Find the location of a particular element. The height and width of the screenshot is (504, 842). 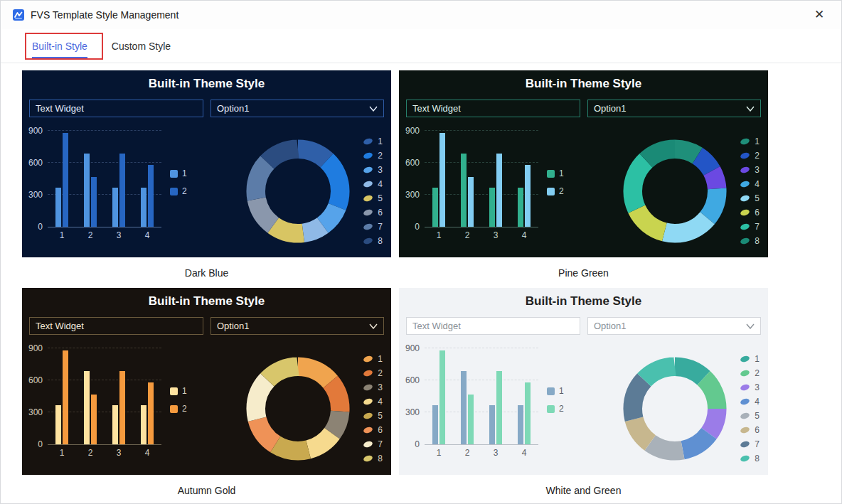

legend-label: 6 is located at coordinates (757, 213).